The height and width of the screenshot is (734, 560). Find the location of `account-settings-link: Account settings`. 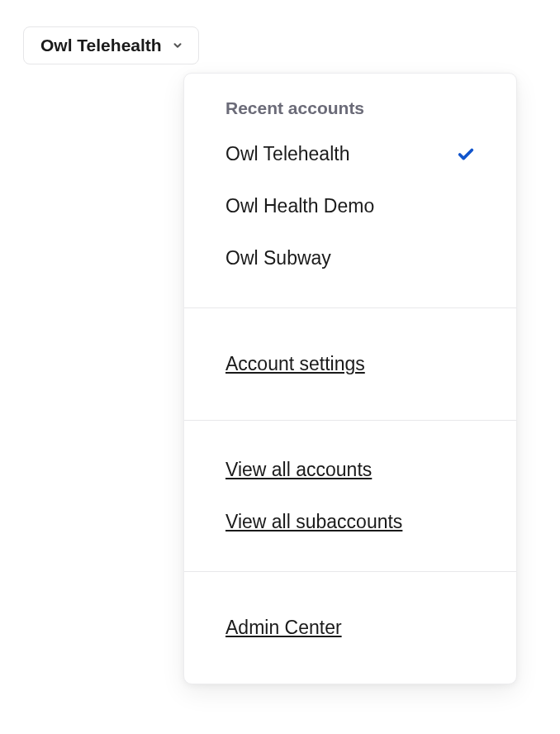

account-settings-link: Account settings is located at coordinates (350, 364).